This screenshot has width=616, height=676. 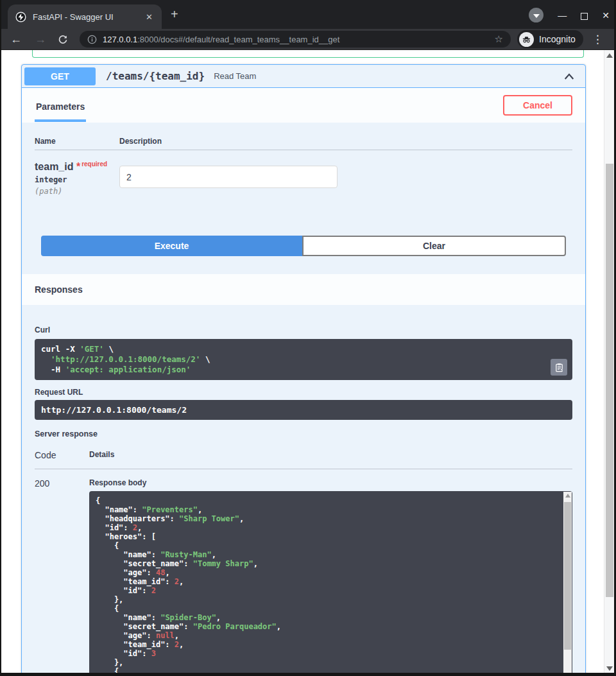 What do you see at coordinates (21, 17) in the screenshot?
I see `fastapi-favicon-icon` at bounding box center [21, 17].